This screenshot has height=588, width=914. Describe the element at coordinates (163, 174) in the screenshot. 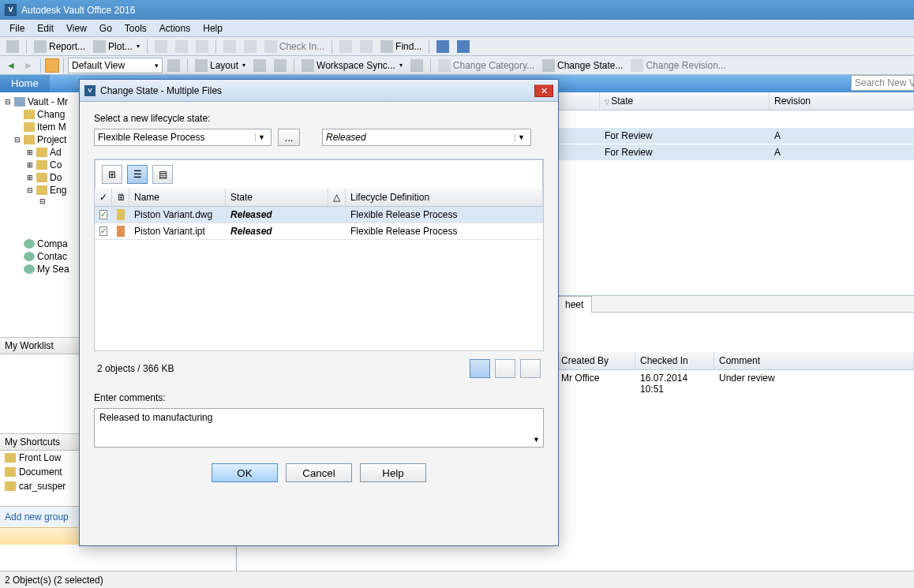

I see `view-detail-button: ▤` at that location.